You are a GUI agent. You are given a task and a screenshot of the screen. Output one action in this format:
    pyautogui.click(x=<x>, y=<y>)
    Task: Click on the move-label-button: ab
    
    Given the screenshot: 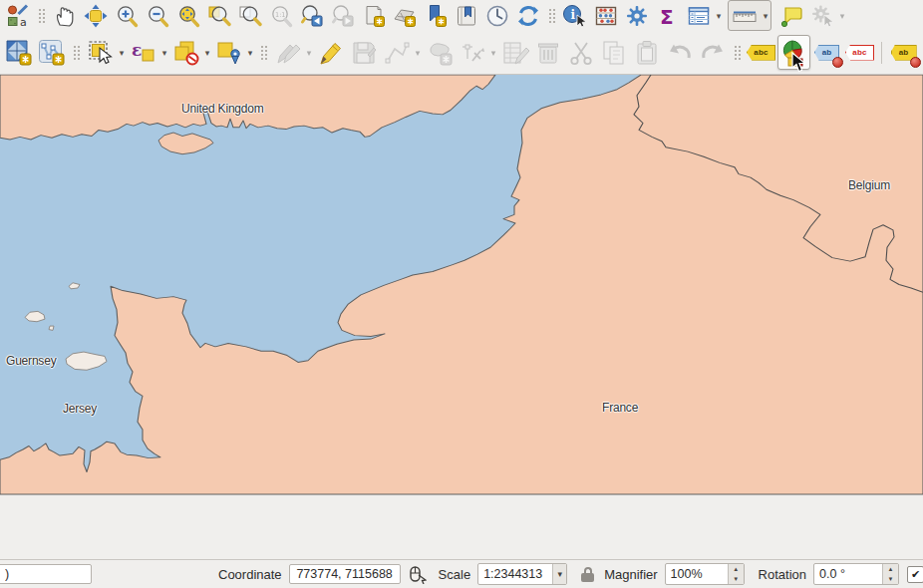 What is the action you would take?
    pyautogui.click(x=903, y=52)
    